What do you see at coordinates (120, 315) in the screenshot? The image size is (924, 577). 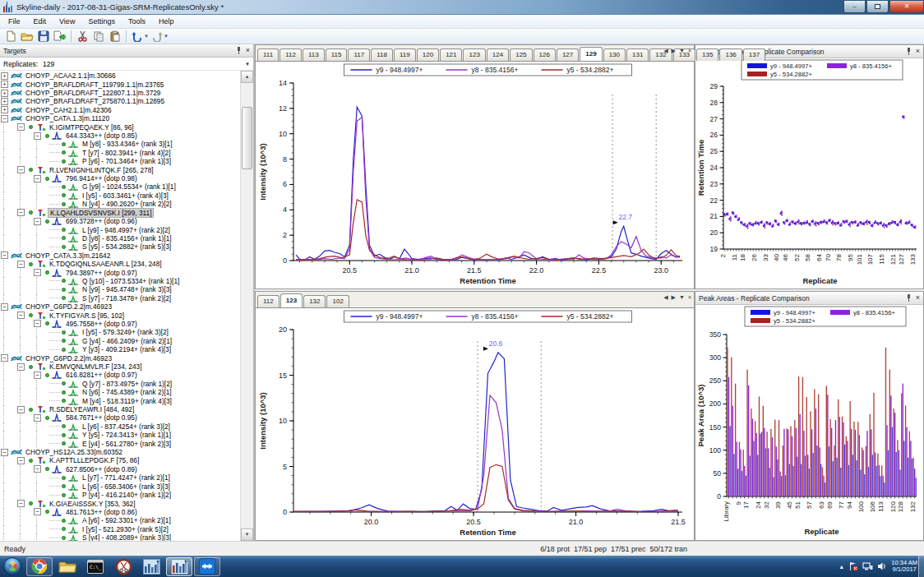 I see `tree-item-peptide: −K.TYFIGYAR.S [78, 84]` at bounding box center [120, 315].